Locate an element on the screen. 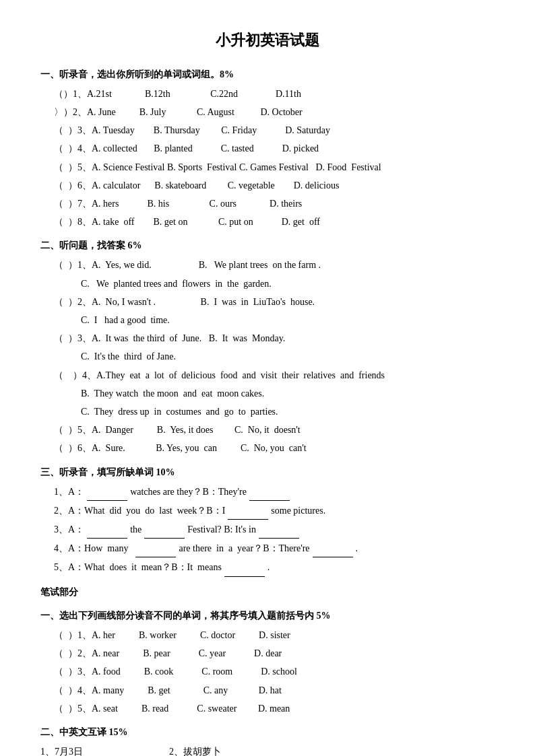 The width and height of the screenshot is (535, 756). question-1-1: （）1、 A.21st B.12th C.22nd D.11th is located at coordinates (268, 94).